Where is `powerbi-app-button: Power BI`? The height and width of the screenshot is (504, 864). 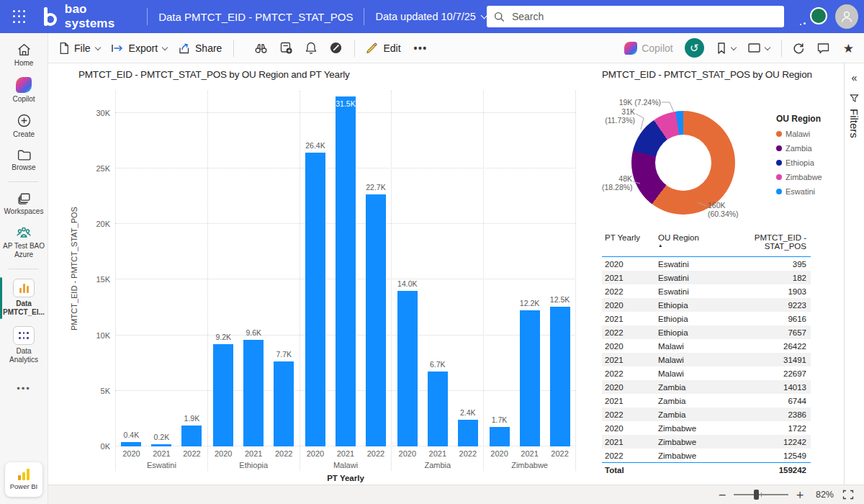
powerbi-app-button: Power BI is located at coordinates (24, 480).